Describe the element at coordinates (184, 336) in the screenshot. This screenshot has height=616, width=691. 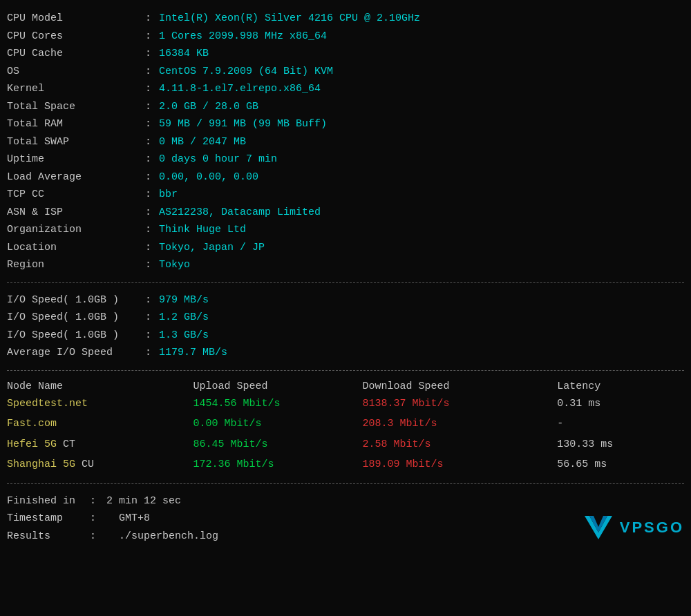
I see `io-value: 1.3 GB/s` at that location.